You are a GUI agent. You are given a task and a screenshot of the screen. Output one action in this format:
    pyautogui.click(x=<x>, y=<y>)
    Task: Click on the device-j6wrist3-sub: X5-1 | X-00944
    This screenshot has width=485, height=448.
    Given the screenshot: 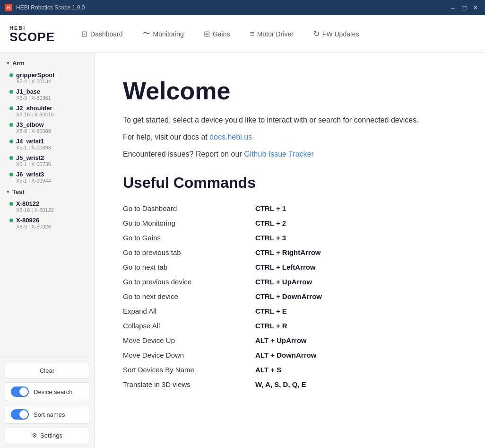 What is the action you would take?
    pyautogui.click(x=49, y=181)
    